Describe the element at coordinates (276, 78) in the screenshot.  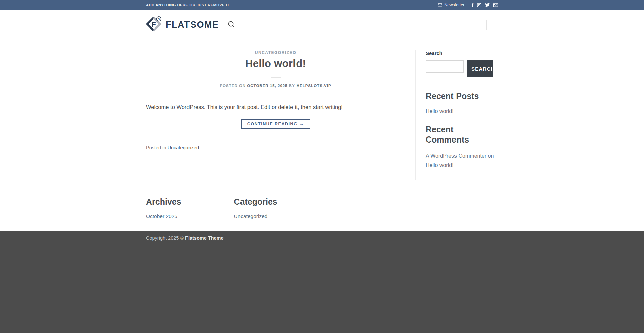
I see `title-divider` at that location.